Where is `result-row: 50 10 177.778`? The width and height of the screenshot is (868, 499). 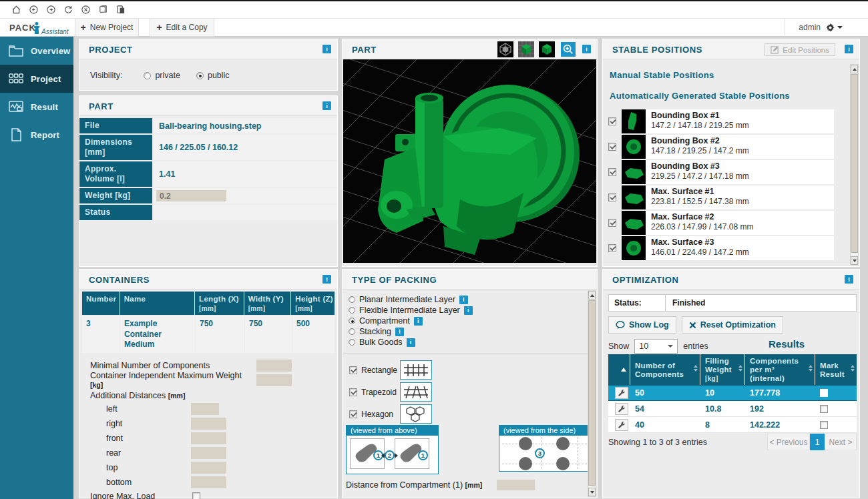 result-row: 50 10 177.778 is located at coordinates (732, 393).